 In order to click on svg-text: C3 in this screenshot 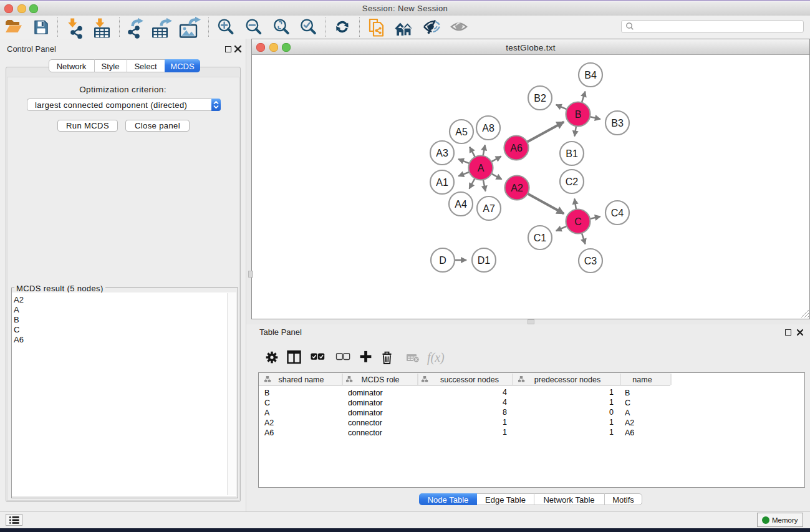, I will do `click(591, 261)`.